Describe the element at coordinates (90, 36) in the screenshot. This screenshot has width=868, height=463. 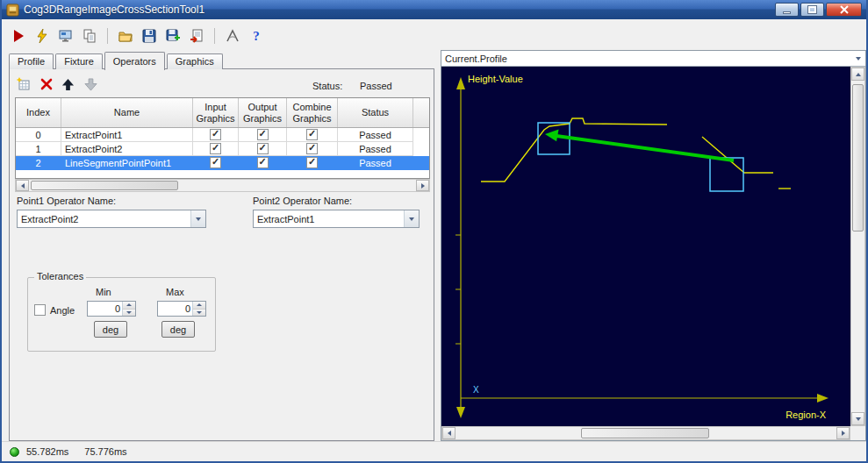
I see `copy-results-button` at that location.